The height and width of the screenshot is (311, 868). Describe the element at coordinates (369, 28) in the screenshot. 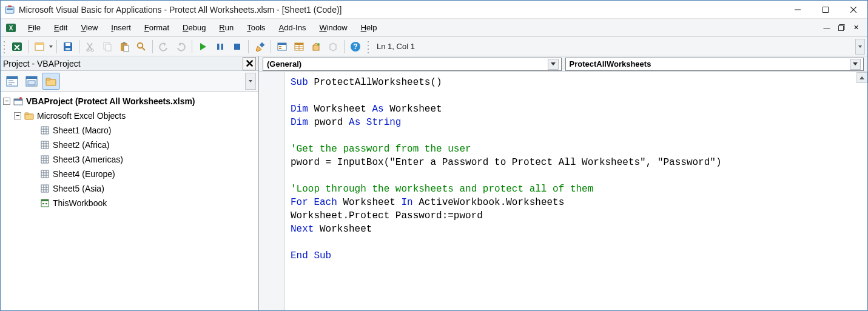

I see `menu-help: Help` at that location.